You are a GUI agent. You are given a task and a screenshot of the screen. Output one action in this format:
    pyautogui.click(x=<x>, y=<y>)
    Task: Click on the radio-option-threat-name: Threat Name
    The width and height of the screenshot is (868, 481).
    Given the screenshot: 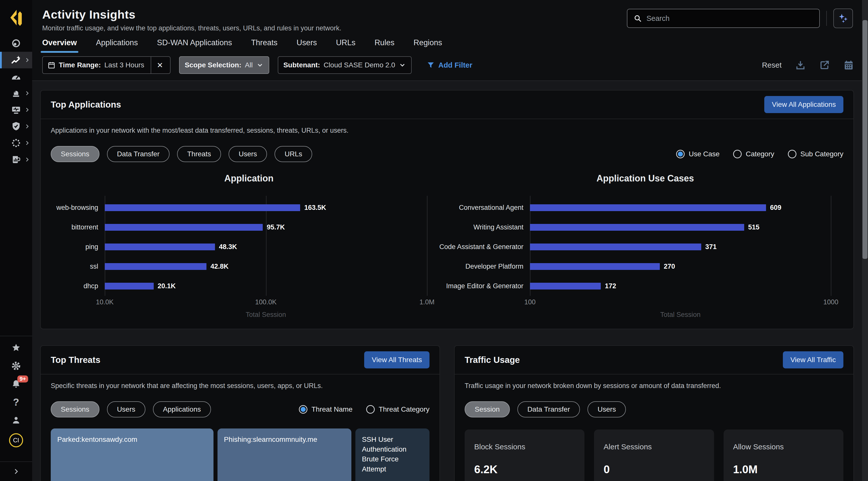 What is the action you would take?
    pyautogui.click(x=326, y=409)
    